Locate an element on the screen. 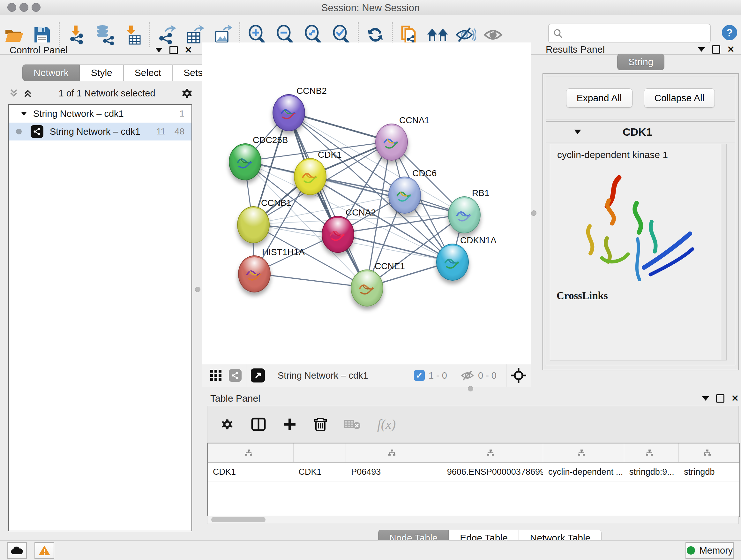 This screenshot has width=741, height=560. tab-select: Select is located at coordinates (148, 73).